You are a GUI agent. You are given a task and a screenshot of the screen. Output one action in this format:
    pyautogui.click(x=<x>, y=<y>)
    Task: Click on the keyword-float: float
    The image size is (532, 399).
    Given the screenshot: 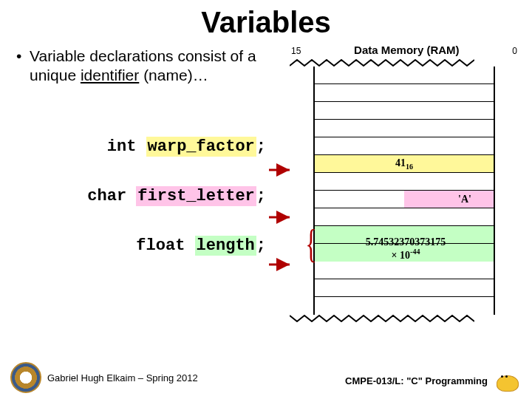 What is the action you would take?
    pyautogui.click(x=166, y=245)
    